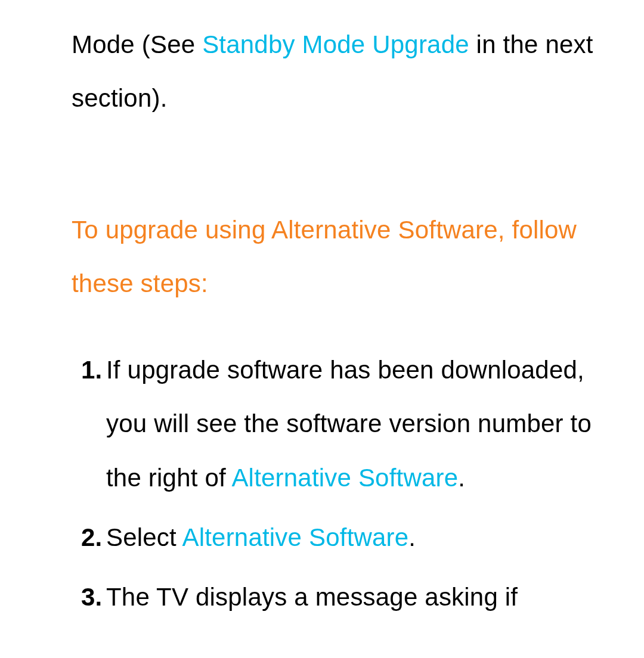 This screenshot has height=658, width=644. Describe the element at coordinates (351, 538) in the screenshot. I see `step-2: 2. Select Alternative Software.` at that location.